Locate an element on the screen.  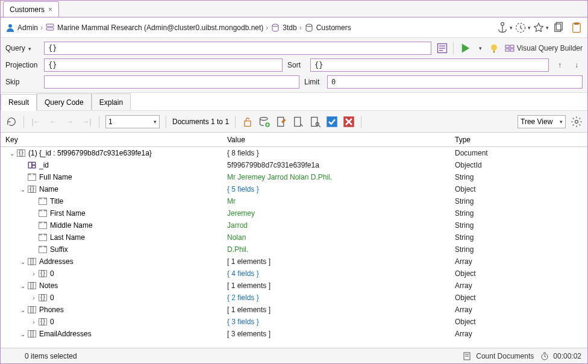
view-document-icon is located at coordinates (298, 122).